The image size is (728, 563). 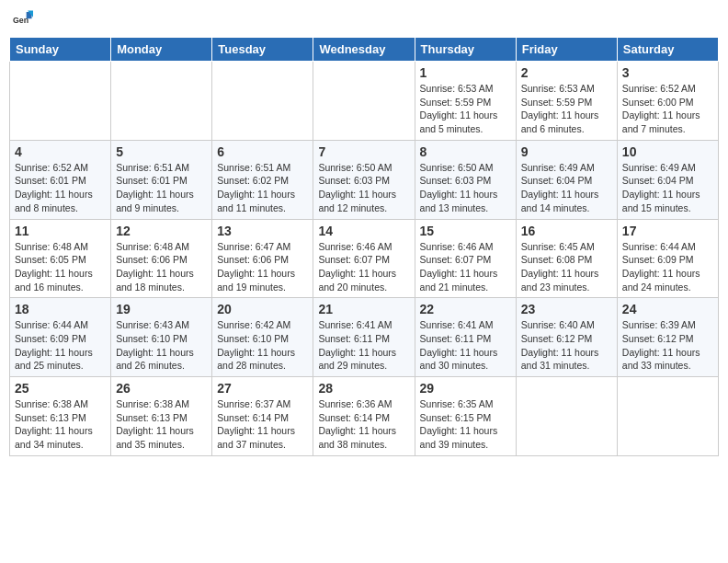 I want to click on day-info: Sunrise: 6:40 AM Sunset: 6:12 PM Dayligh…, so click(x=566, y=346).